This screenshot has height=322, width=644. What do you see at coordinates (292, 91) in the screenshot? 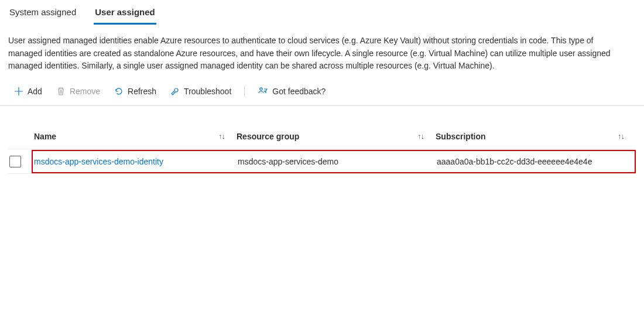
I see `feedback-button: Got feedback?` at bounding box center [292, 91].